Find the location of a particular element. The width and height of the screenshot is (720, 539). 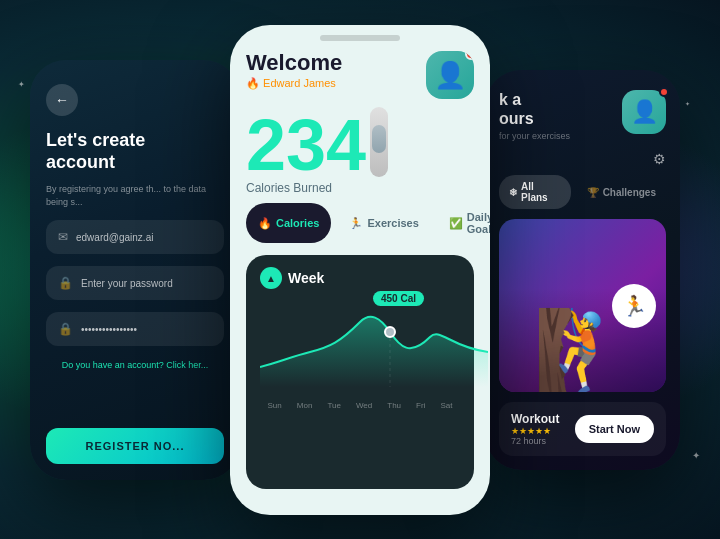

confirm-value: •••••••••••••••• is located at coordinates (109, 330).